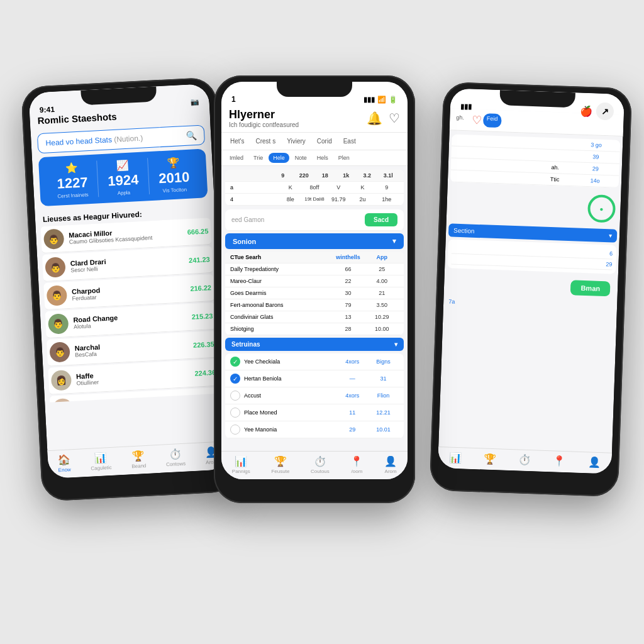  What do you see at coordinates (314, 142) in the screenshot?
I see `tabs-row: Het's Crest s Yiviery Corid East` at bounding box center [314, 142].